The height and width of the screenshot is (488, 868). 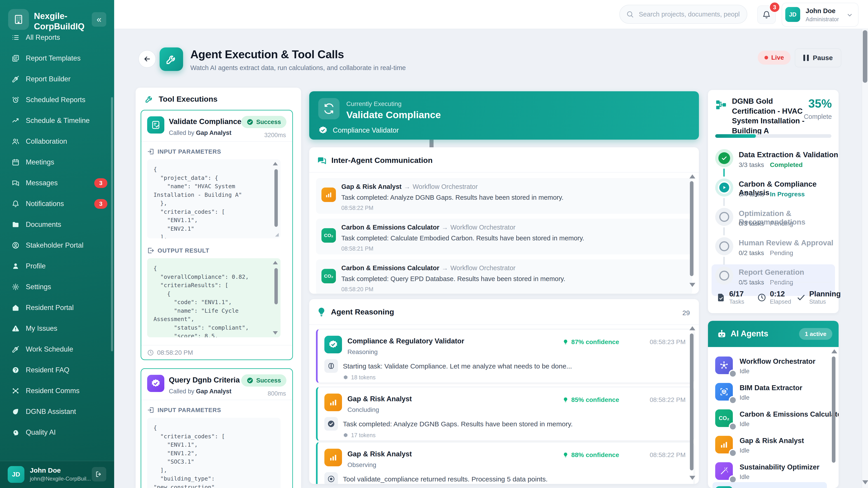 What do you see at coordinates (815, 334) in the screenshot?
I see `active-count-badge: 1 active` at bounding box center [815, 334].